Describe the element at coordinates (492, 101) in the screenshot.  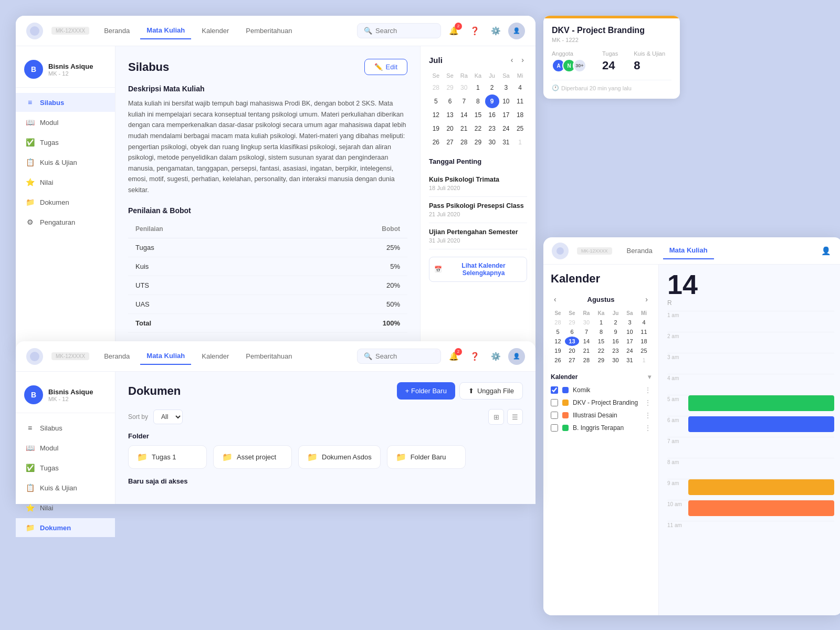
I see `cal-day: 9` at that location.